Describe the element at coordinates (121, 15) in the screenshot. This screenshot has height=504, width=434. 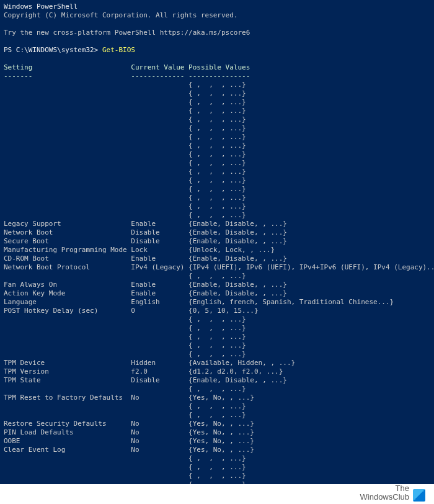
I see `ps-copyright: Copyright (C) Microsoft Corporation. All…` at that location.